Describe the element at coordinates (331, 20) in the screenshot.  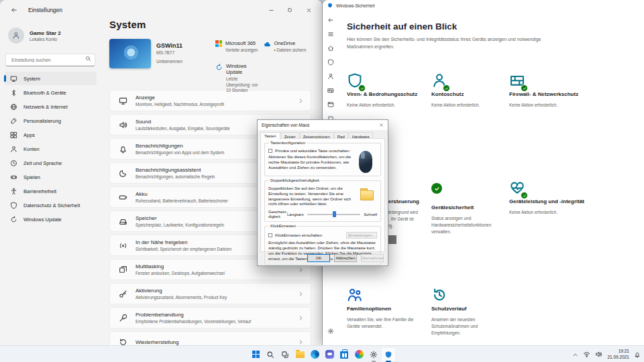
I see `security-back-button` at that location.